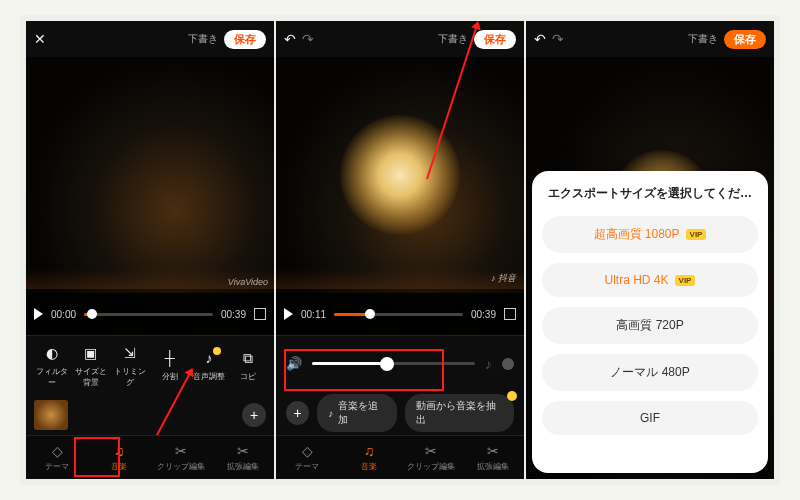 The width and height of the screenshot is (800, 500). I want to click on playback-bar: 00:11 00:39, so click(400, 314).